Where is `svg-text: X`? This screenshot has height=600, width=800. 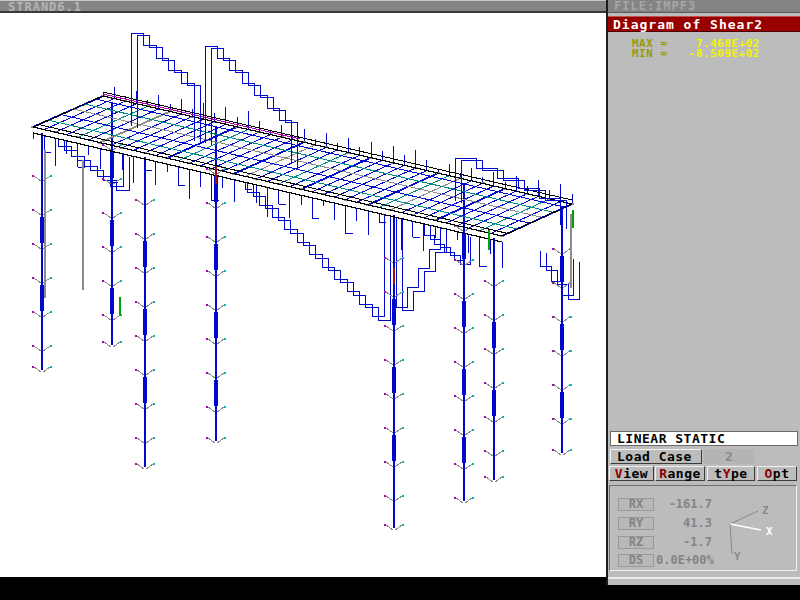 svg-text: X is located at coordinates (770, 532).